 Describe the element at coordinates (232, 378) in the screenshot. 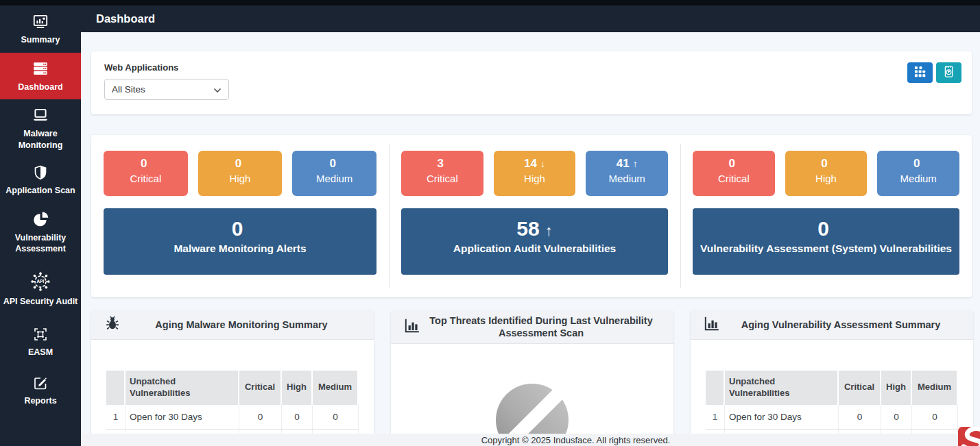

I see `aging-malware-monitoring-panel: Aging Malware Monitoring Summary Unpatch…` at that location.